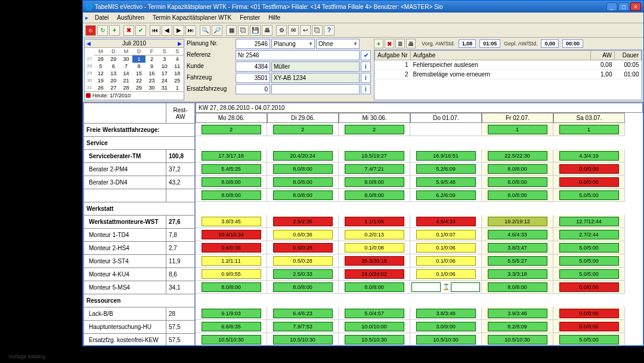 This screenshot has width=644, height=363. Describe the element at coordinates (508, 75) in the screenshot. I see `task-table: Aufgabe Nr Aufgabe AW Dauer 1Fehlerspeic…` at that location.